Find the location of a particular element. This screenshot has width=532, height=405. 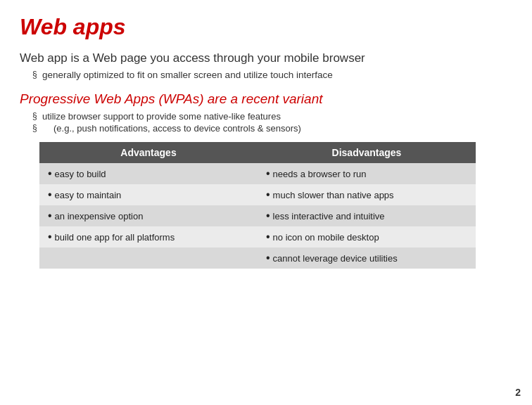

table-cell-advantage: •build one app for all platforms is located at coordinates (148, 237).